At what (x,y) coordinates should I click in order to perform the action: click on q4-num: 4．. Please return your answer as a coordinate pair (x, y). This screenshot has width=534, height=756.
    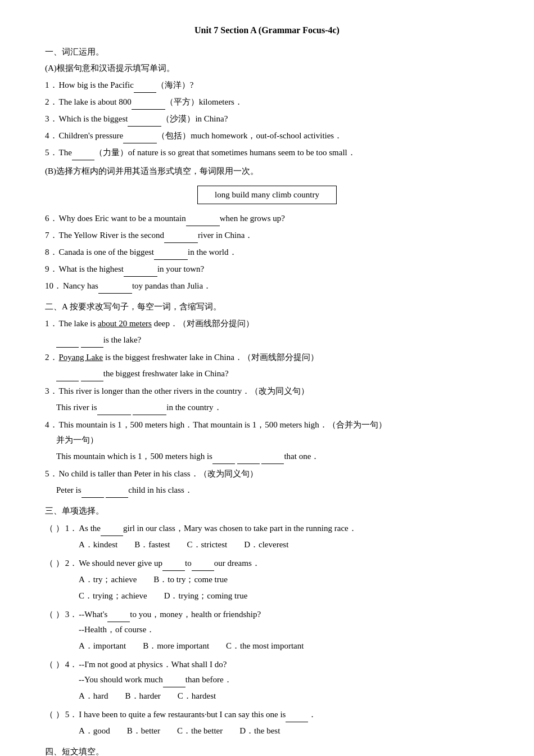
    Looking at the image, I should click on (52, 136).